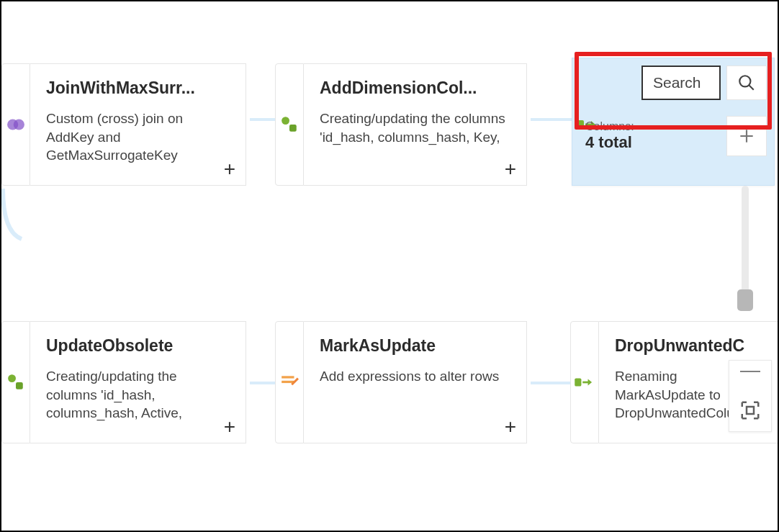 Image resolution: width=779 pixels, height=532 pixels. What do you see at coordinates (401, 382) in the screenshot?
I see `node-markasupdate: MarkAsUpdate Add expressions to alter ro…` at bounding box center [401, 382].